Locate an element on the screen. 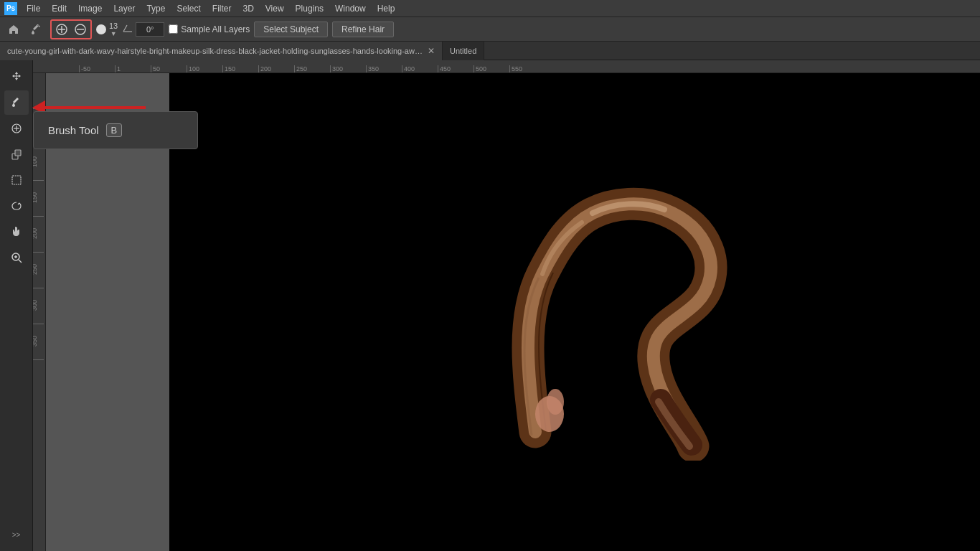 The width and height of the screenshot is (980, 551). ruler-left-mark: 100 is located at coordinates (39, 163).